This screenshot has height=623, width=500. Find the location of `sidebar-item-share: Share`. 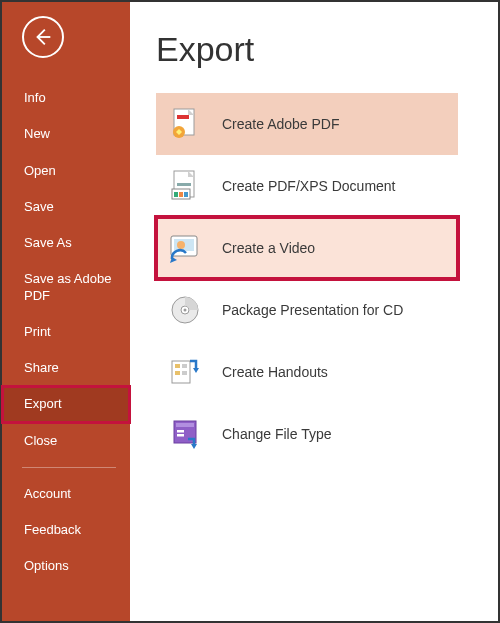

sidebar-item-share: Share is located at coordinates (66, 368).